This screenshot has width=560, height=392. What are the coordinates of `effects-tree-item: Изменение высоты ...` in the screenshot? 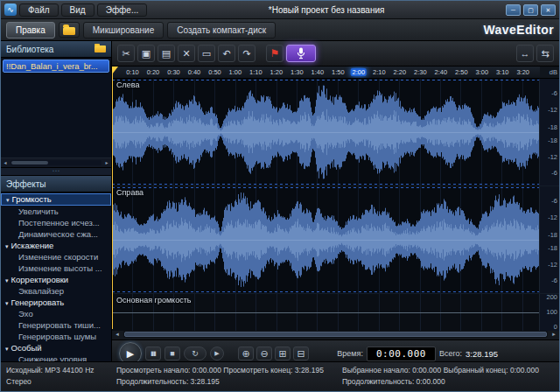 It's located at (56, 268).